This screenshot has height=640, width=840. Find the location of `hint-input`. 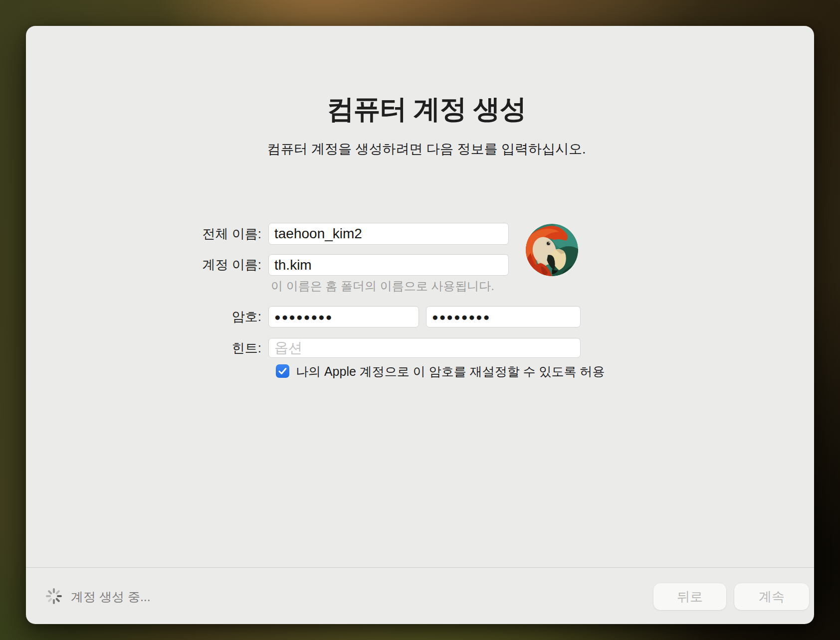

hint-input is located at coordinates (424, 348).